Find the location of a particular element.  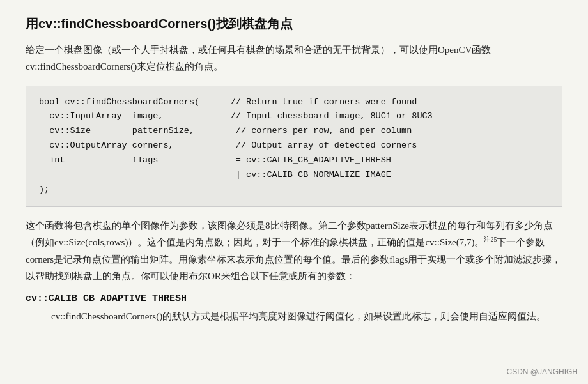

section-heading: cv::CALIB_CB_ADAPTIVE_THRESH is located at coordinates (294, 299).